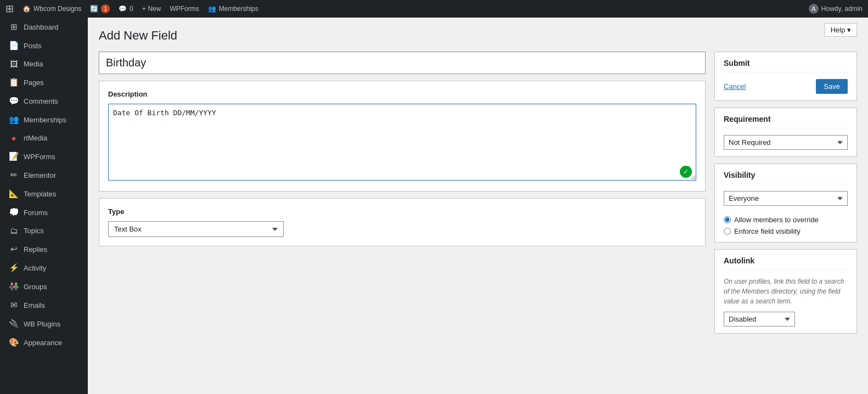 The width and height of the screenshot is (868, 394). What do you see at coordinates (123, 9) in the screenshot?
I see `comments-icon: 💬` at bounding box center [123, 9].